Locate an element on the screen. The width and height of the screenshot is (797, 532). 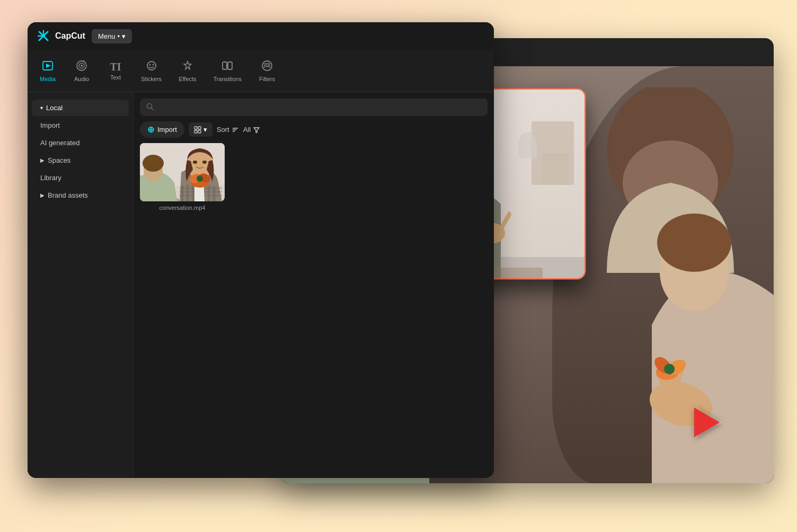
menu-button: Menu • ▾ is located at coordinates (112, 36).